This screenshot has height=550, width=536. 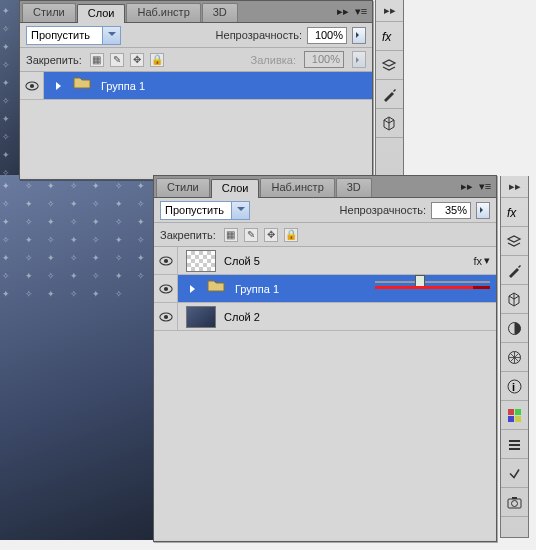 What do you see at coordinates (514, 416) in the screenshot?
I see `color-panel-icon` at bounding box center [514, 416].